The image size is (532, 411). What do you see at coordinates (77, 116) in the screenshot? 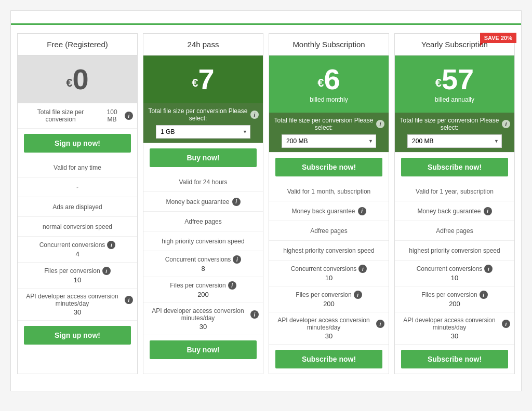
I see `file-size-row-free: Total file size per conversion100 MBi` at bounding box center [77, 116].